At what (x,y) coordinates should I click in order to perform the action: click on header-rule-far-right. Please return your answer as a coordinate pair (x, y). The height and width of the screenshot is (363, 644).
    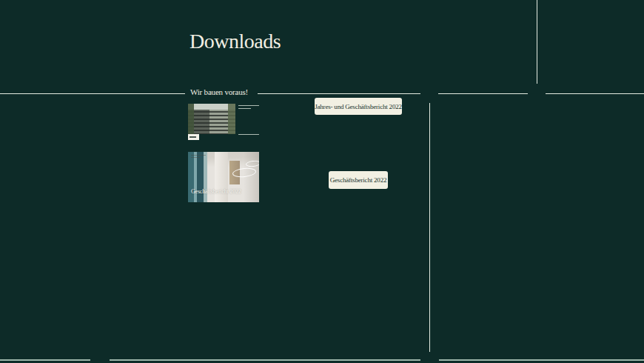
    Looking at the image, I should click on (595, 93).